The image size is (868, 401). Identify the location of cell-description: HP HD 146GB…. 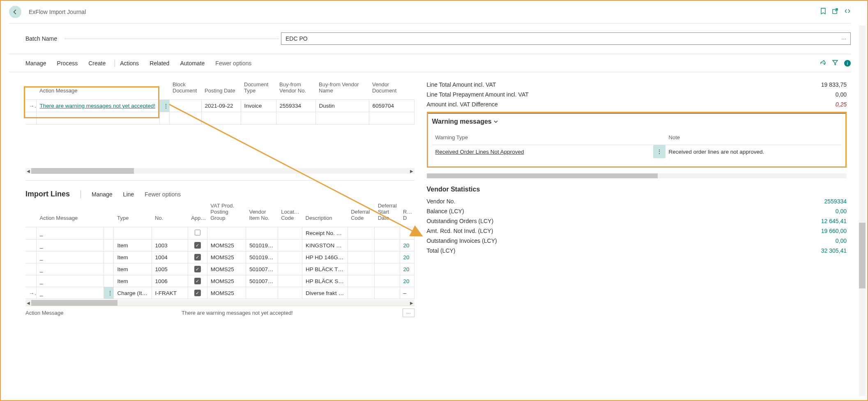
(325, 257).